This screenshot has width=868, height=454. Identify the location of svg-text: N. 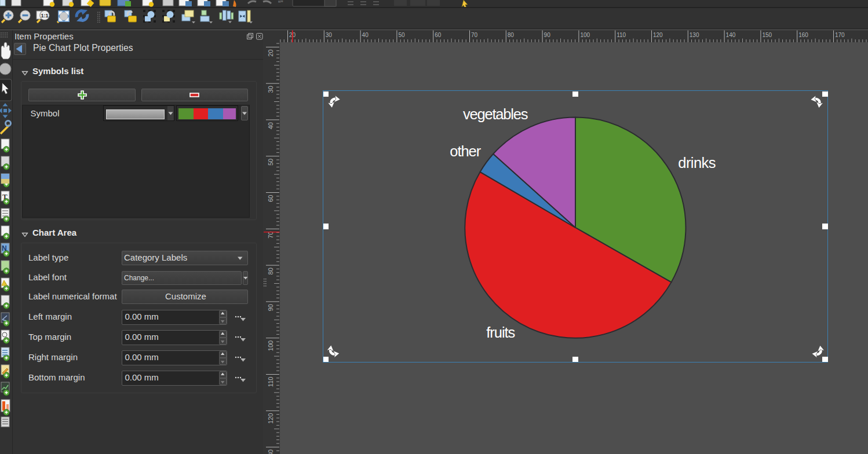
(5, 248).